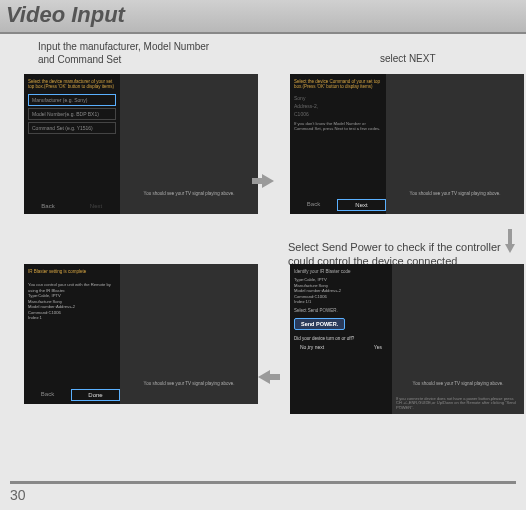 This screenshot has height=510, width=526. What do you see at coordinates (338, 114) in the screenshot?
I see `option-c1006: C1006` at bounding box center [338, 114].